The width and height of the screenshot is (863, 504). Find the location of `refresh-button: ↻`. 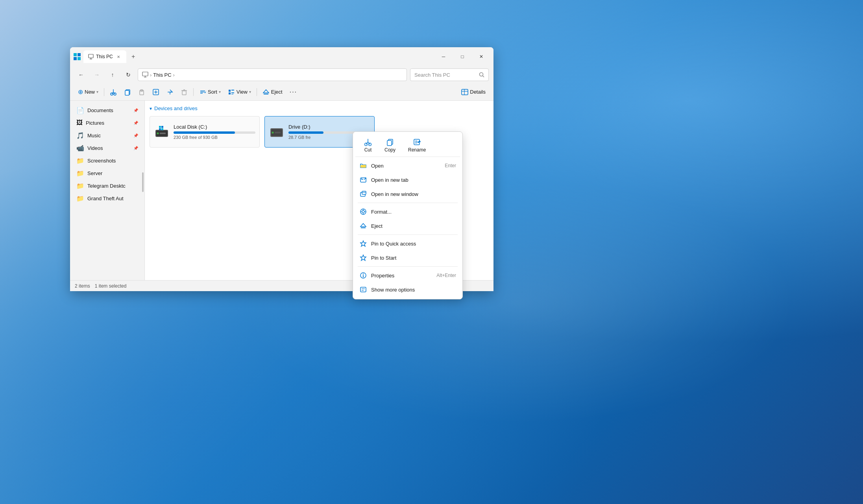

refresh-button: ↻ is located at coordinates (128, 75).